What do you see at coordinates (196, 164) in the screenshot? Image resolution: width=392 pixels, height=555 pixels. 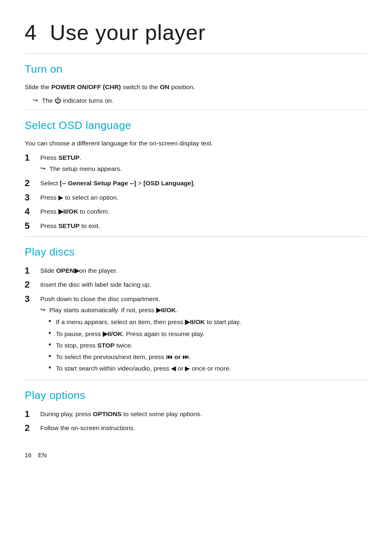 I see `list-item: 1 Press SETUP. ↪ The setup menu appears.` at bounding box center [196, 164].